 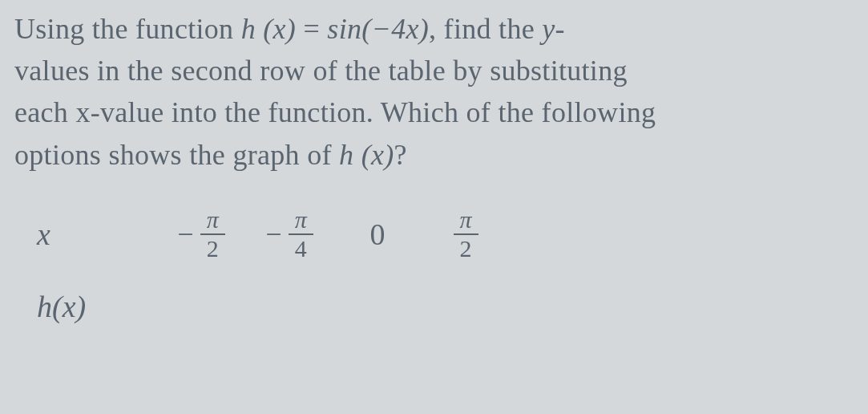 What do you see at coordinates (289, 234) in the screenshot?
I see `x-cell-1: − π 4` at bounding box center [289, 234].